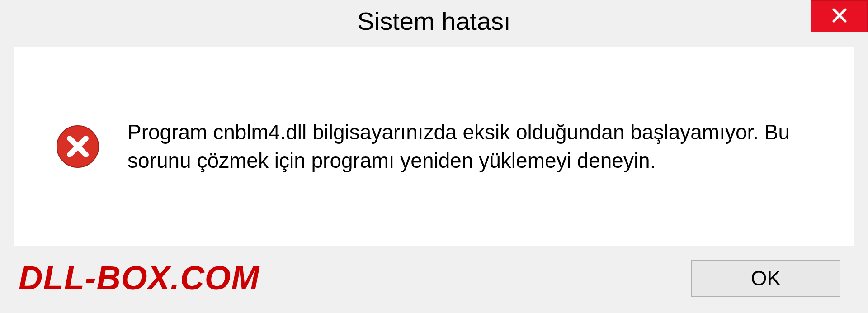 Image resolution: width=868 pixels, height=313 pixels. What do you see at coordinates (839, 16) in the screenshot?
I see `close-button` at bounding box center [839, 16].